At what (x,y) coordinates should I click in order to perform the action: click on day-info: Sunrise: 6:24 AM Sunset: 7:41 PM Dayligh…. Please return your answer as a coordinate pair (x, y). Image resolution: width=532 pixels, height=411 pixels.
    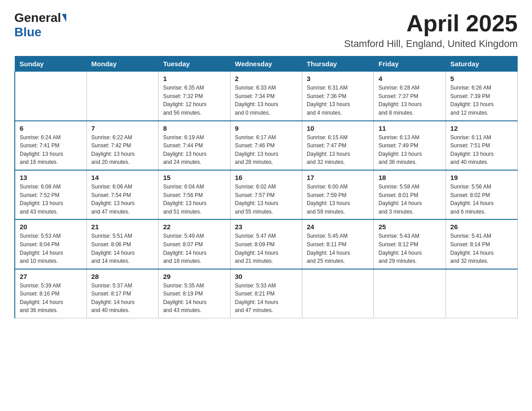
    Looking at the image, I should click on (51, 150).